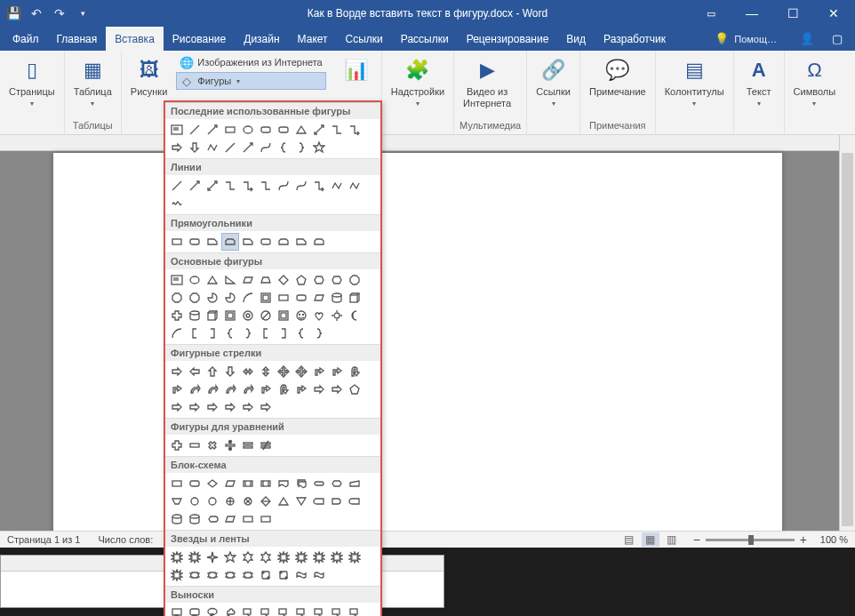 The width and height of the screenshot is (855, 616). I want to click on shape-eqNeq, so click(266, 445).